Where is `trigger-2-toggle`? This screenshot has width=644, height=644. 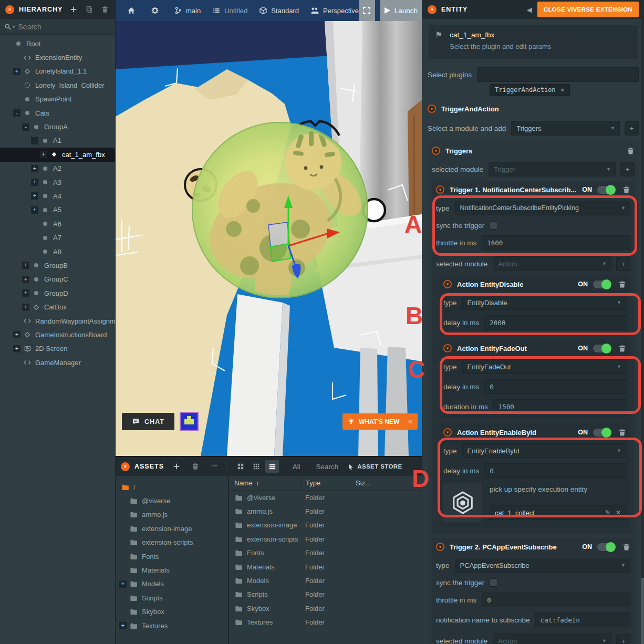 trigger-2-toggle is located at coordinates (606, 547).